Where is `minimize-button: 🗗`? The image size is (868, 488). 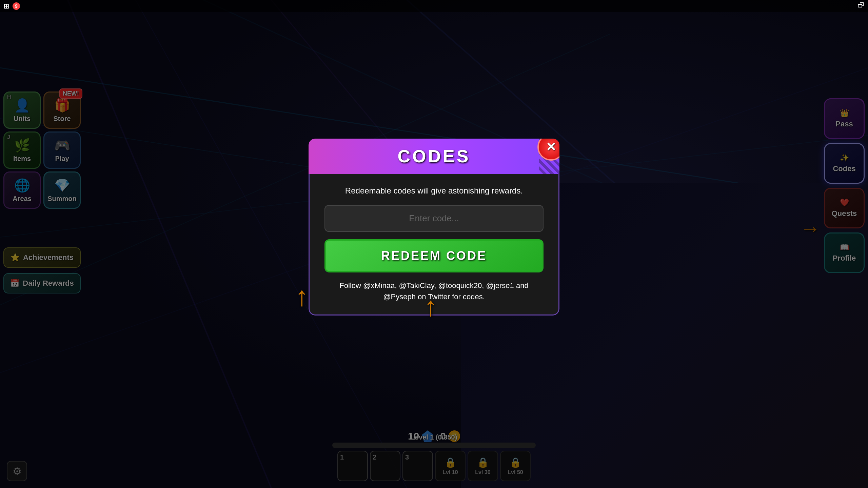
minimize-button: 🗗 is located at coordinates (861, 5).